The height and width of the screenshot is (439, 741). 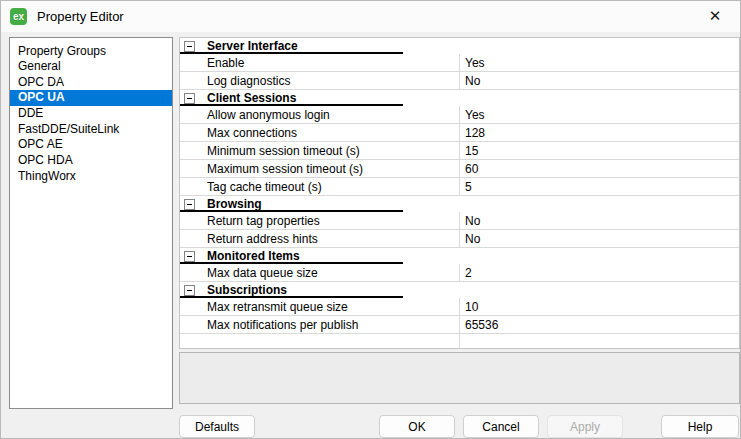 What do you see at coordinates (320, 306) in the screenshot?
I see `property-name: Max retransmit queue size` at bounding box center [320, 306].